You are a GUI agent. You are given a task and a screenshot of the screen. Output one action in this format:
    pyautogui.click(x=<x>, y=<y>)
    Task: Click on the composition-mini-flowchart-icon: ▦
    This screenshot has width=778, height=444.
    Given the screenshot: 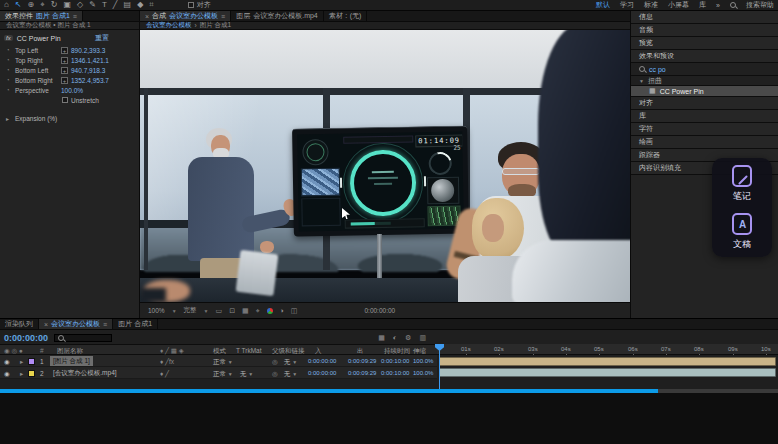 What is the action you would take?
    pyautogui.click(x=382, y=338)
    